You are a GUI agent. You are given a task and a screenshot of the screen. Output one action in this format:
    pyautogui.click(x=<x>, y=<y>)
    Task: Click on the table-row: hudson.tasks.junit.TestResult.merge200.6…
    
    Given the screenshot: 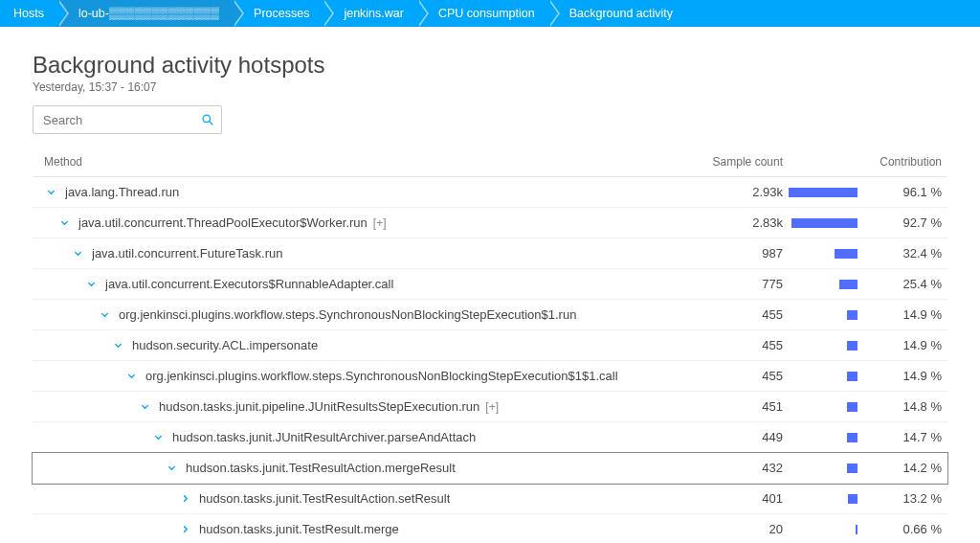 What is the action you would take?
    pyautogui.click(x=490, y=529)
    